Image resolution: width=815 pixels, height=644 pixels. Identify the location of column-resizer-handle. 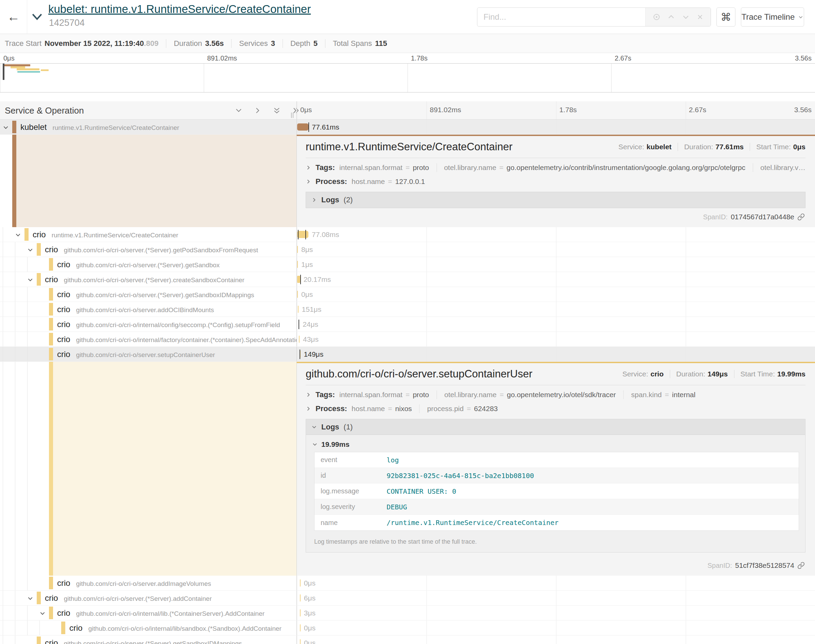
(292, 115).